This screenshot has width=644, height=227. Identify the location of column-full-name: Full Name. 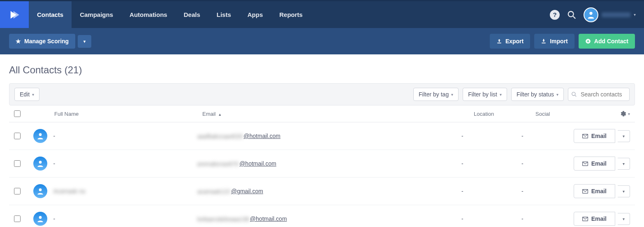
(128, 114).